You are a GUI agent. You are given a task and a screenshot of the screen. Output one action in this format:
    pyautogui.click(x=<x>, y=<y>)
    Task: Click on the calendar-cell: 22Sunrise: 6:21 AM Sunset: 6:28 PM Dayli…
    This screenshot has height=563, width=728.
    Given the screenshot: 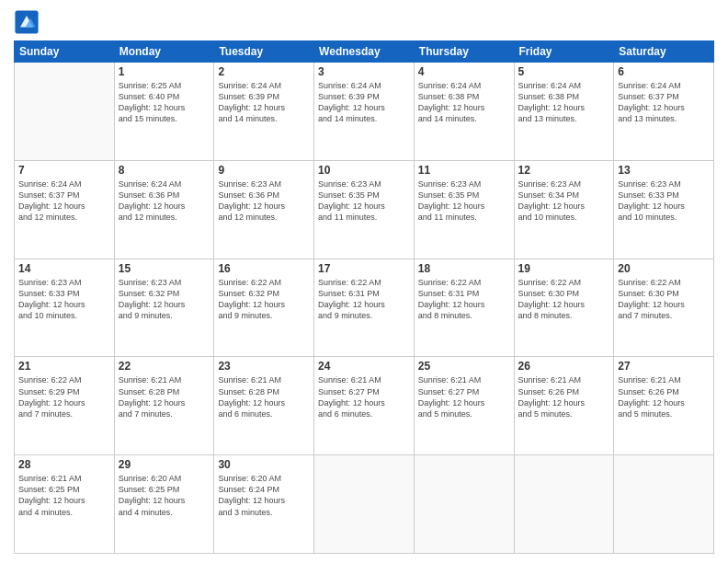 What is the action you would take?
    pyautogui.click(x=164, y=407)
    